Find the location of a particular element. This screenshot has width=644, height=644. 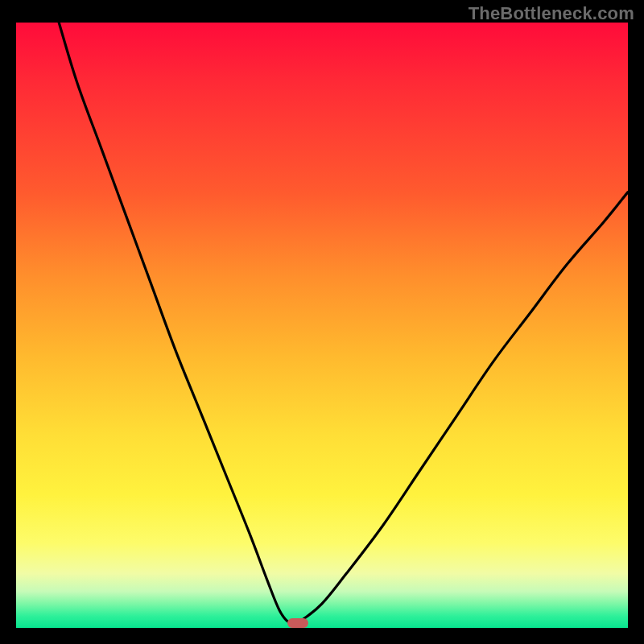

watermark-text: TheBottleneck.com is located at coordinates (551, 14).